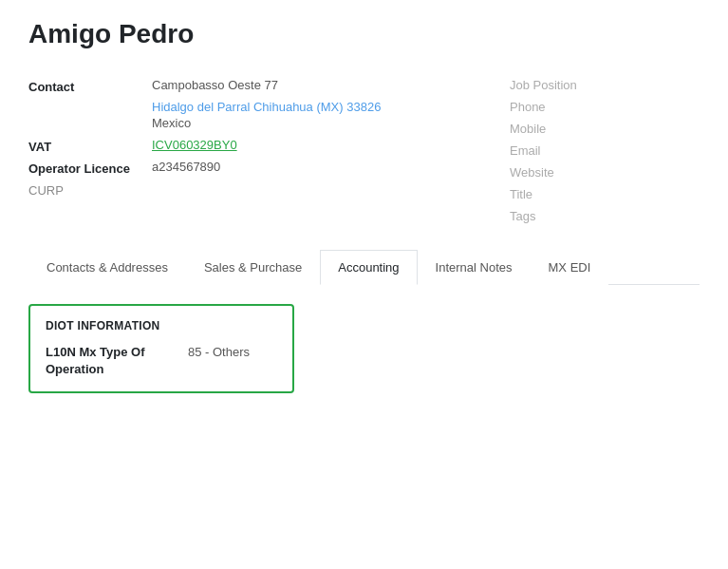  I want to click on right-section: Job Position Phone Mobile Email Website …, so click(605, 154).